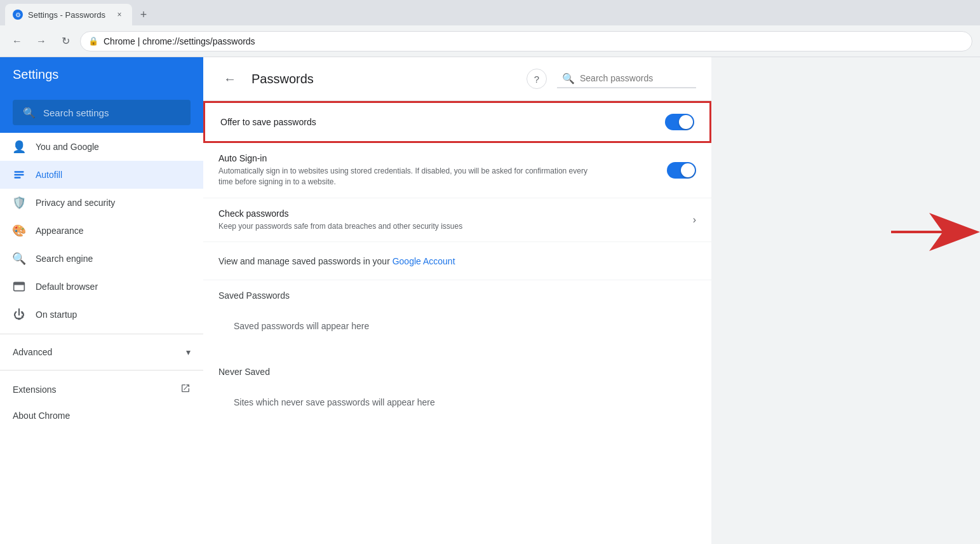 The height and width of the screenshot is (544, 980). I want to click on sidebar-extensions: Extensions, so click(102, 389).